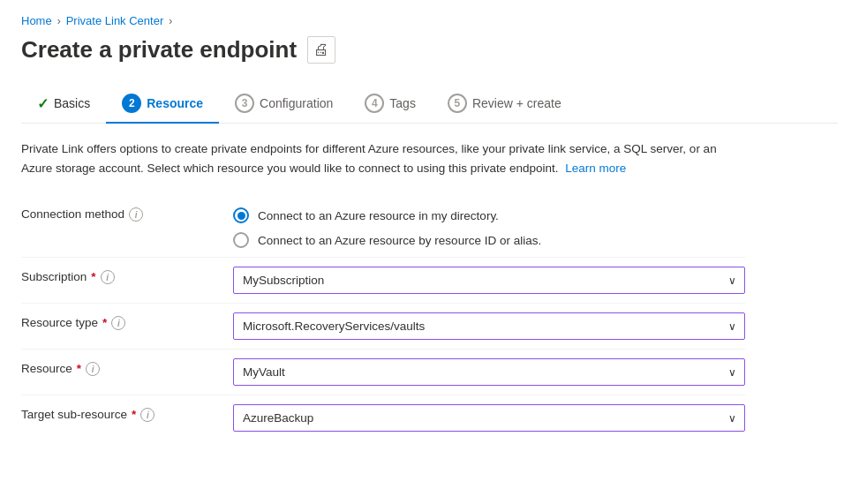  I want to click on resource-type-label-cell: Resource type * i, so click(118, 327).